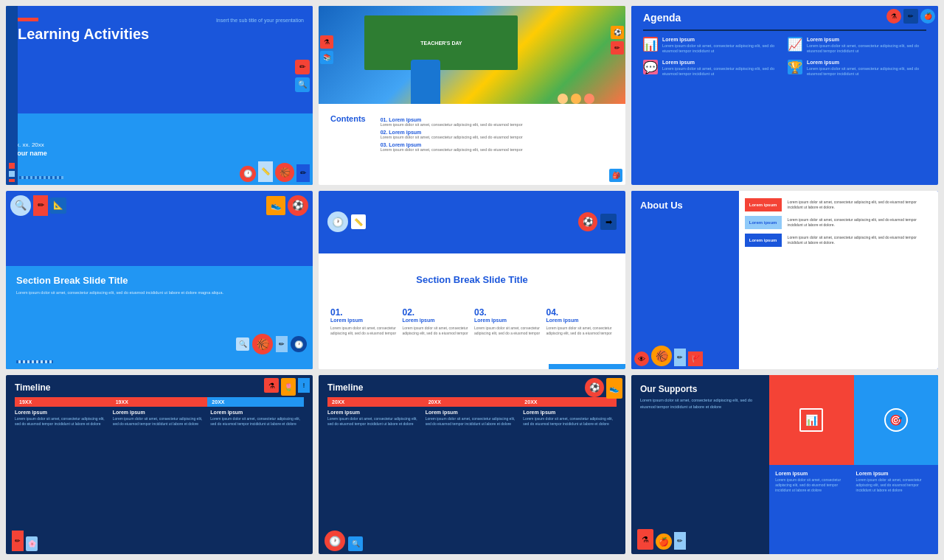 This screenshot has width=944, height=560. Describe the element at coordinates (285, 172) in the screenshot. I see `basketball-icon: 🏀` at that location.